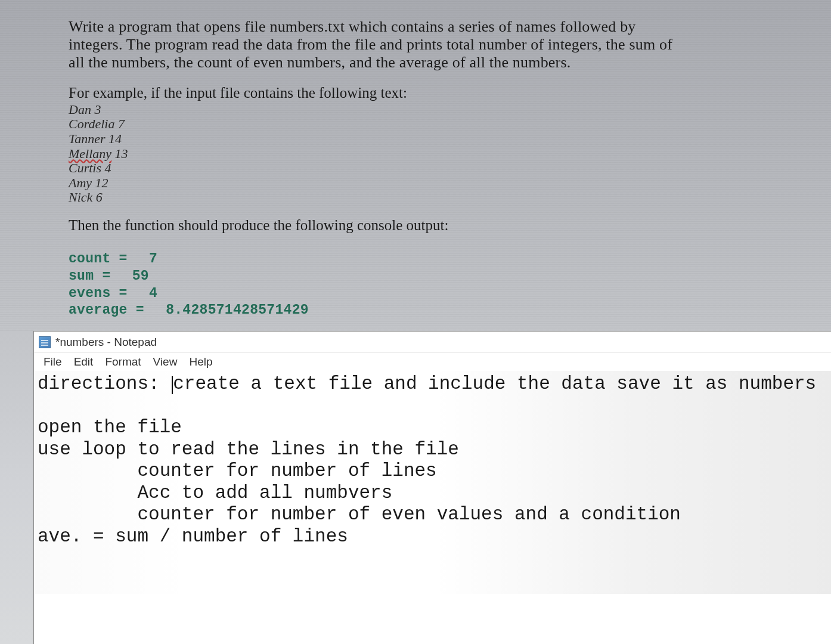  What do you see at coordinates (449, 285) in the screenshot?
I see `console-output: count = 7 sum = 59 evens = 4 average = 8…` at bounding box center [449, 285].